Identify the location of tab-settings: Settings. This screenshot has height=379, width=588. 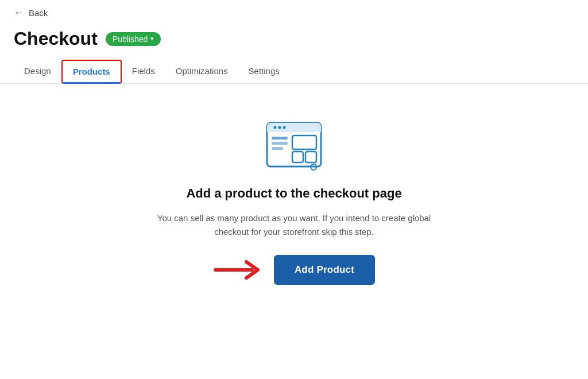
(264, 72).